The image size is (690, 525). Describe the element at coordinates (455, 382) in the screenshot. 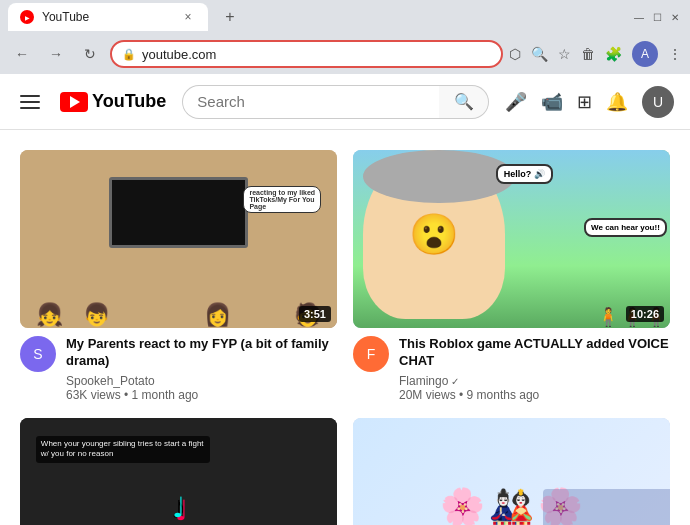

I see `verified-checkmark-icon: ✓` at that location.